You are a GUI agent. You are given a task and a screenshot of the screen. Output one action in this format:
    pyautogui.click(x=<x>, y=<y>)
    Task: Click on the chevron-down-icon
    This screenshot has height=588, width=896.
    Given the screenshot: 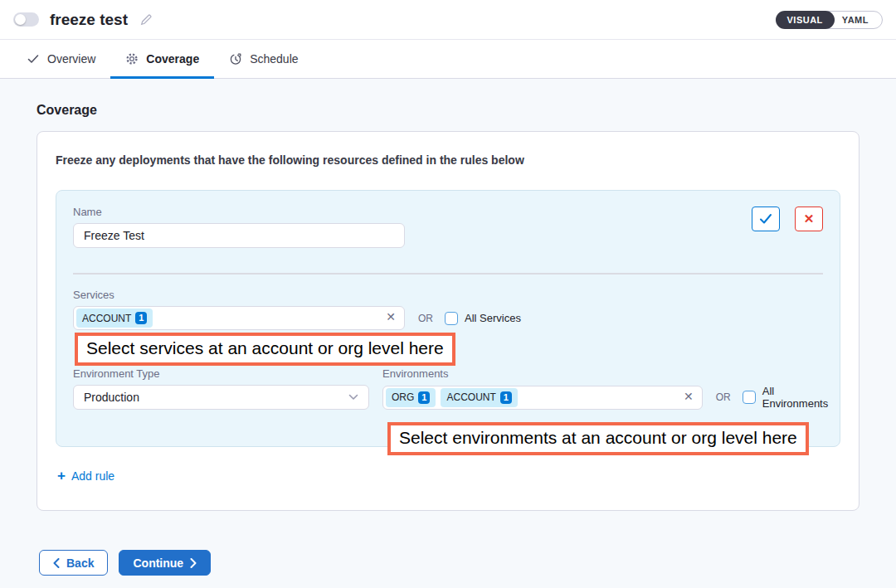 What is the action you would take?
    pyautogui.click(x=353, y=397)
    